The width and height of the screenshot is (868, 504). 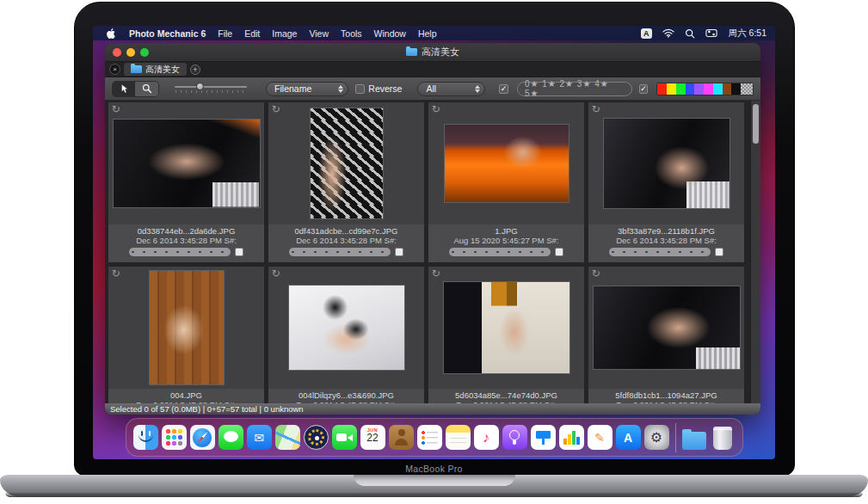 I want to click on finder-icon, so click(x=146, y=437).